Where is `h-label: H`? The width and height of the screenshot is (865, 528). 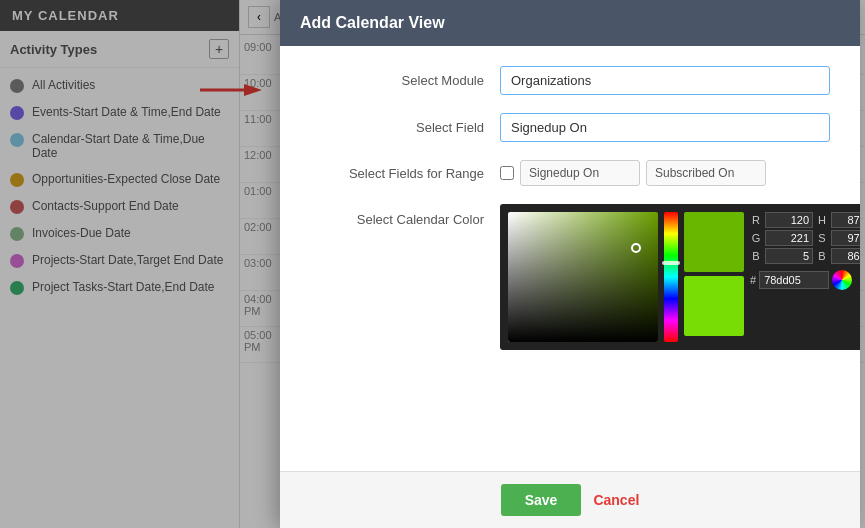
h-label: H is located at coordinates (822, 220).